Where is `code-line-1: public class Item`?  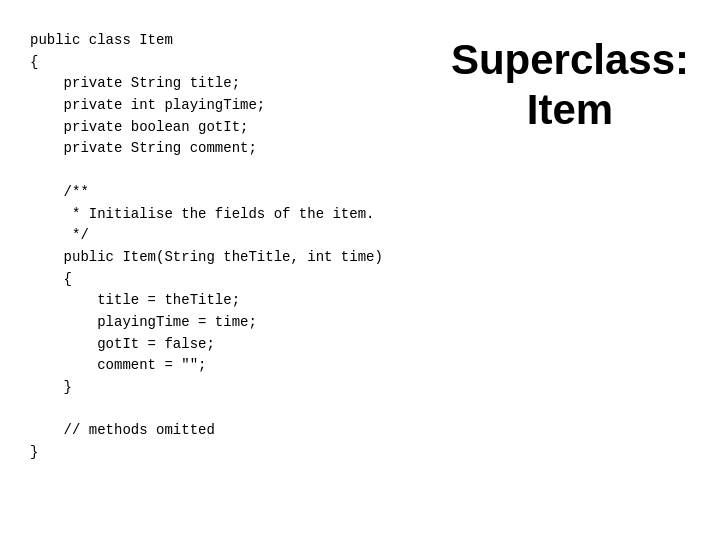 code-line-1: public class Item is located at coordinates (102, 40).